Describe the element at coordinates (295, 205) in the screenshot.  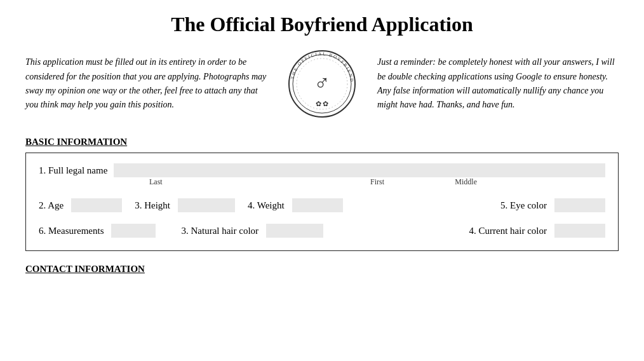
I see `weight-field-item: 4. Weight` at that location.